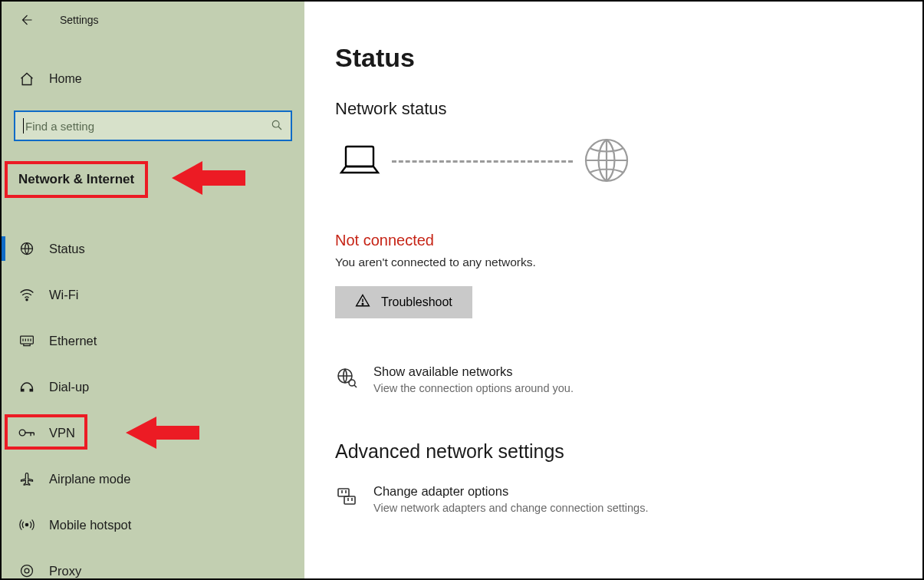 This screenshot has height=580, width=924. I want to click on globe-search-icon, so click(347, 377).